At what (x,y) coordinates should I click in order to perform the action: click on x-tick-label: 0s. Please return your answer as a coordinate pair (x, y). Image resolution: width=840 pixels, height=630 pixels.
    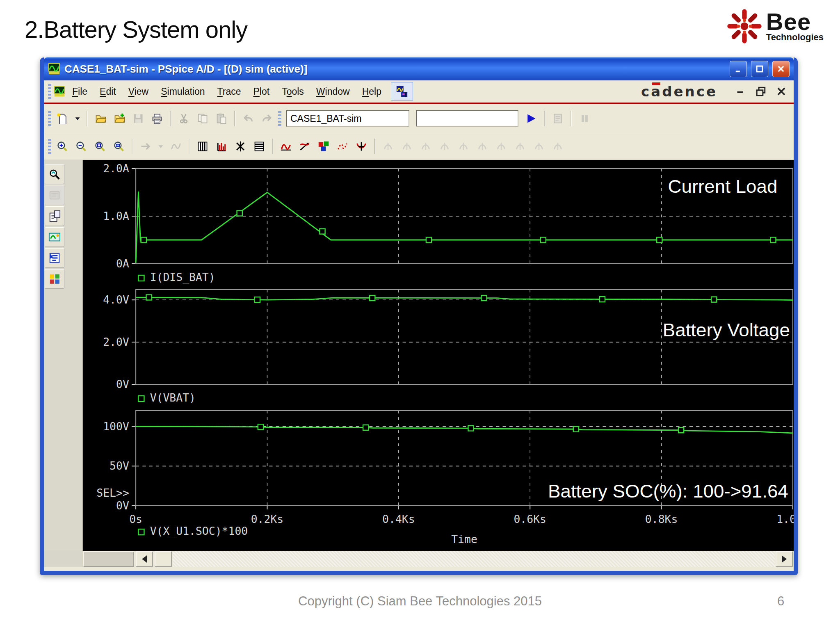
    Looking at the image, I should click on (136, 519).